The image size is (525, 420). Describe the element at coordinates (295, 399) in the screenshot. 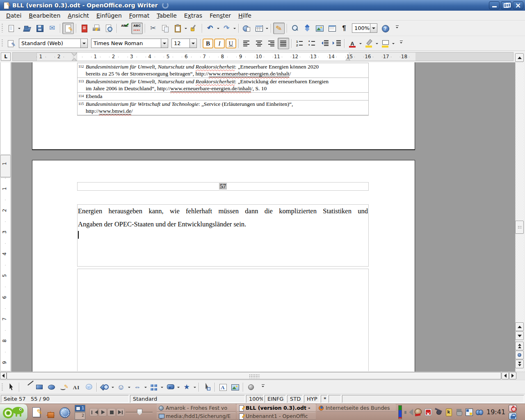

I see `selection-mode-field: STD` at that location.